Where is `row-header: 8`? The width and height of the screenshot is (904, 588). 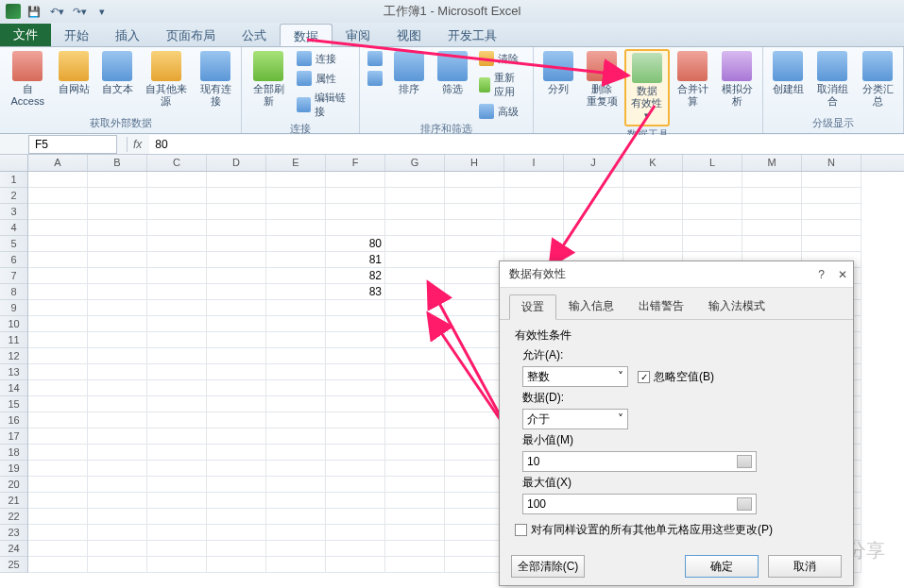
row-header: 8 is located at coordinates (14, 293).